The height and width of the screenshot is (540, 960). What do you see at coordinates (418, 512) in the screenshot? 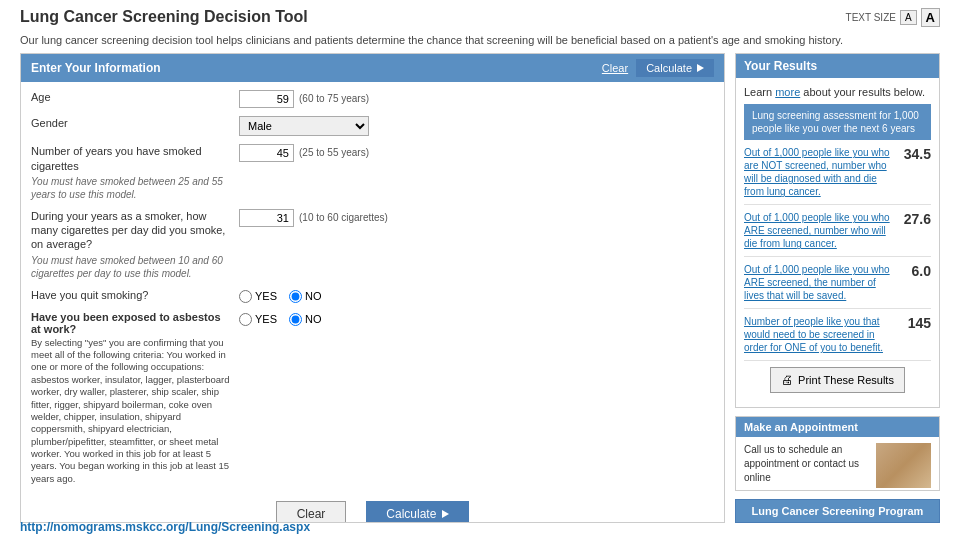
I see `calculate-btn-bottom: Calculate` at bounding box center [418, 512].